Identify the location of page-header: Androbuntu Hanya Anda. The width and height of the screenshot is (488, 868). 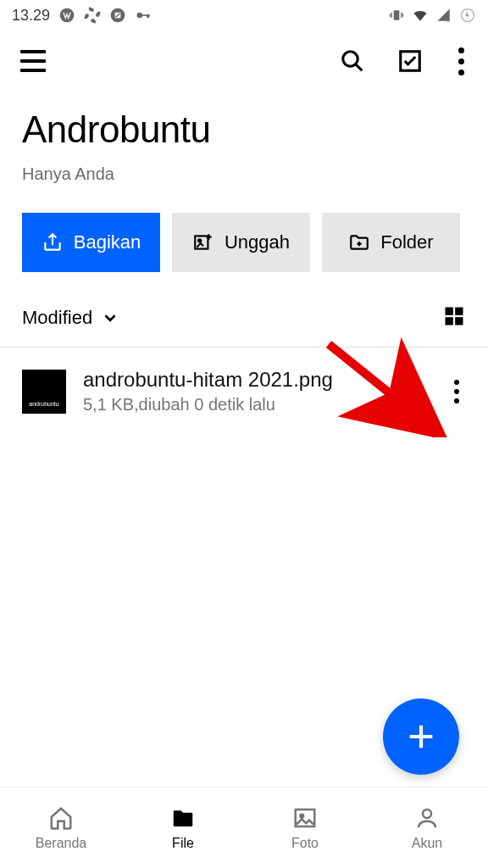
(244, 142).